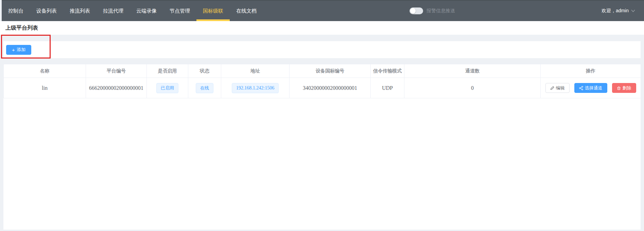  Describe the element at coordinates (205, 88) in the screenshot. I see `cell-status: 在线` at that location.